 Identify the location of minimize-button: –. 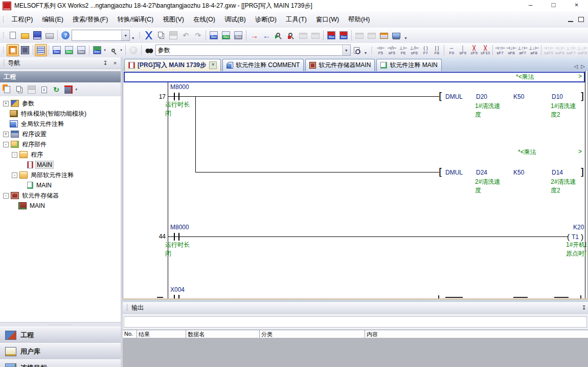
(531, 6).